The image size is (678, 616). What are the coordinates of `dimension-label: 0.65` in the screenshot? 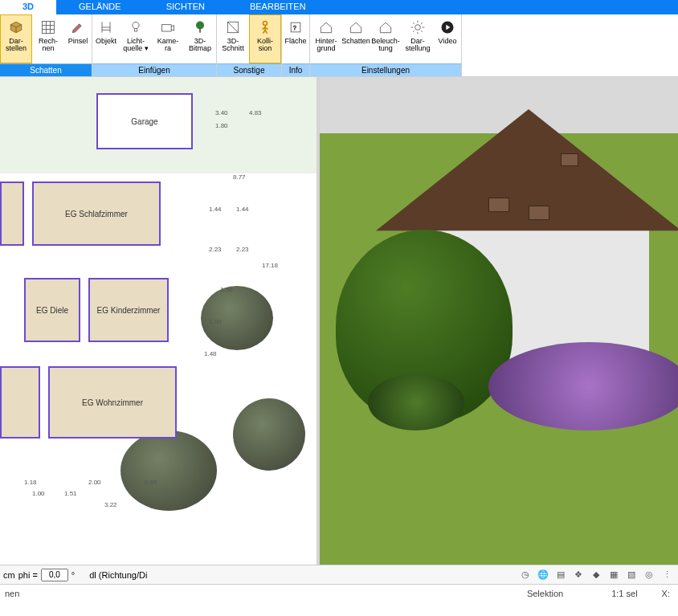 It's located at (151, 482).